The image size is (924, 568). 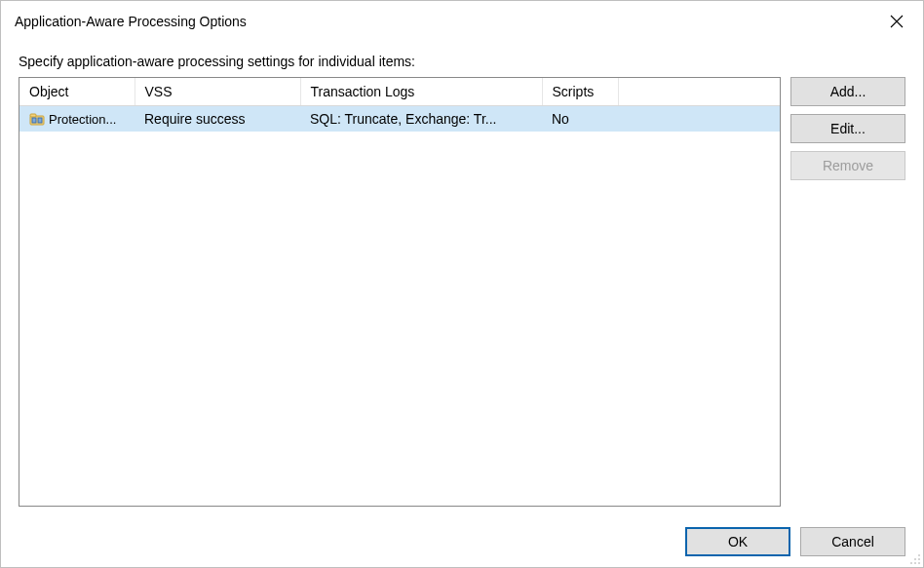 I want to click on close-button, so click(x=897, y=21).